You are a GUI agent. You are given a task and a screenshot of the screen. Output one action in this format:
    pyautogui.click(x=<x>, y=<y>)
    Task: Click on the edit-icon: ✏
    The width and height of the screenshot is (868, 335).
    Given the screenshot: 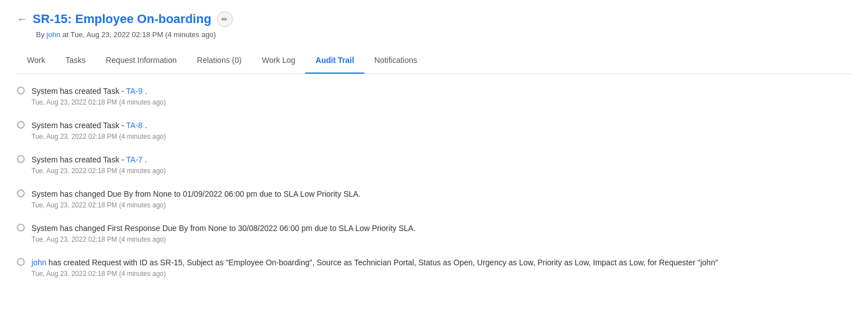 What is the action you would take?
    pyautogui.click(x=225, y=19)
    